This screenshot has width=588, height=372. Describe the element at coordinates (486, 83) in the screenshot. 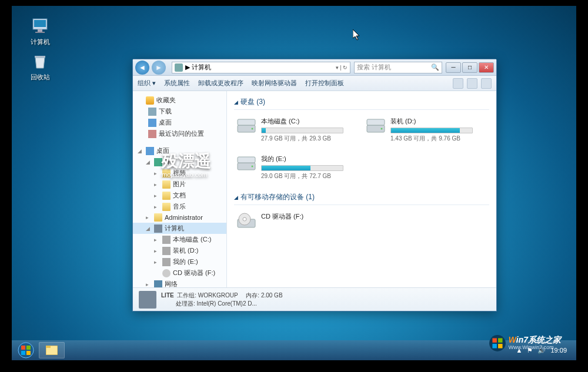

I see `help-button` at that location.